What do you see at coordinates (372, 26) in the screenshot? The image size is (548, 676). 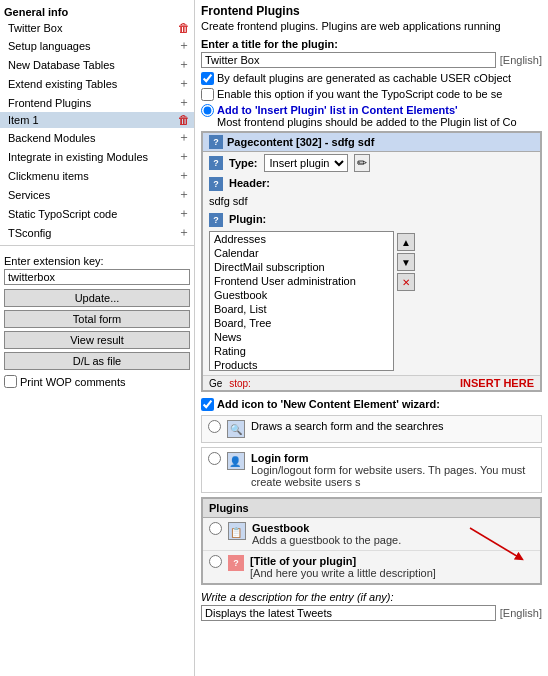 I see `main-desc: Create frontend plugins. Plugins are web…` at bounding box center [372, 26].